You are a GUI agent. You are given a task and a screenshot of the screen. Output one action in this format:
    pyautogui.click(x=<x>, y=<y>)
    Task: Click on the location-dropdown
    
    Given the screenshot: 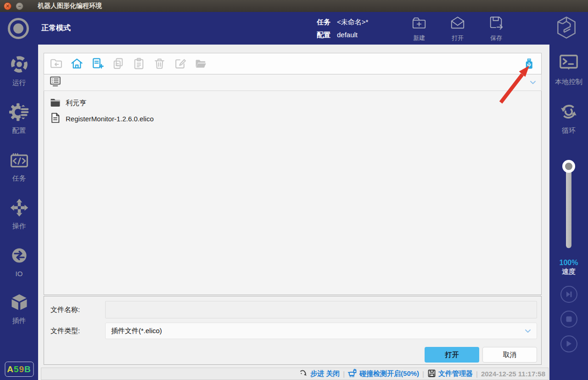 What is the action you would take?
    pyautogui.click(x=293, y=83)
    